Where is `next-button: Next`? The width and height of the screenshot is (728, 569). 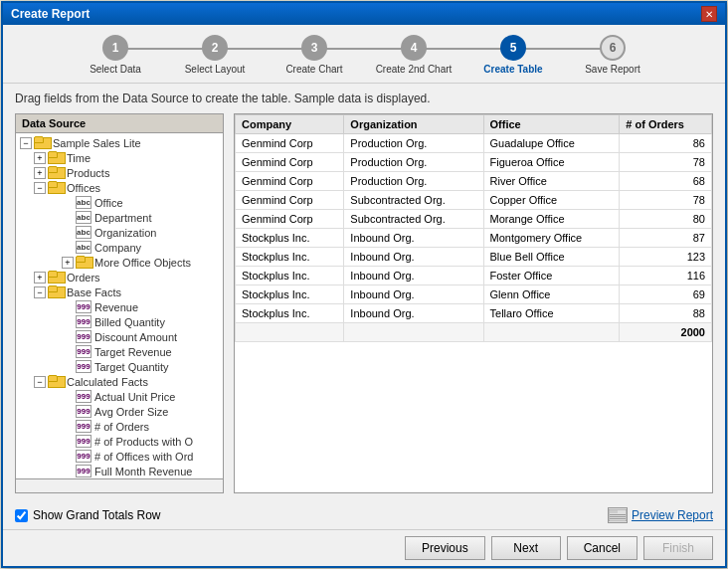 next-button: Next is located at coordinates (526, 548).